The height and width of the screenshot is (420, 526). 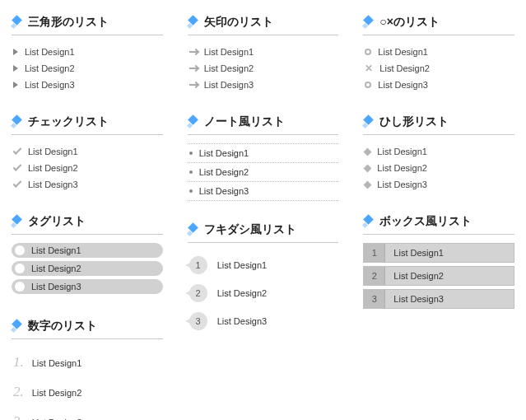 What do you see at coordinates (87, 125) in the screenshot?
I see `heading: チェックリスト` at bounding box center [87, 125].